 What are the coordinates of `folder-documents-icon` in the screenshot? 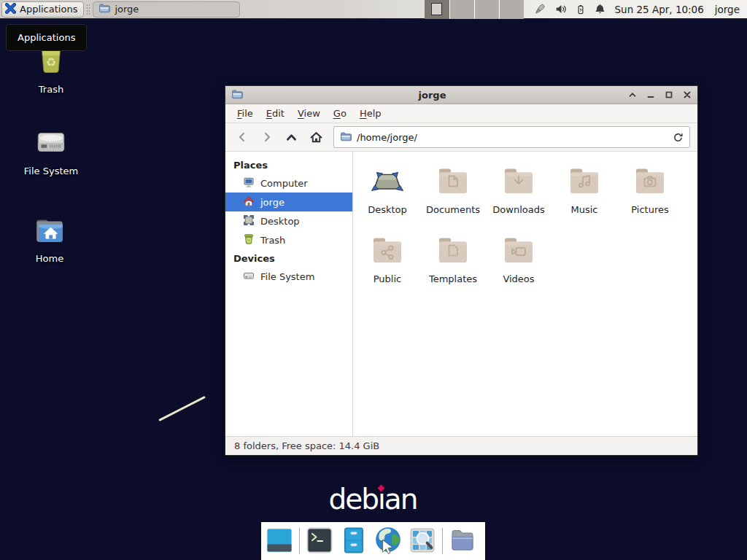 It's located at (453, 182).